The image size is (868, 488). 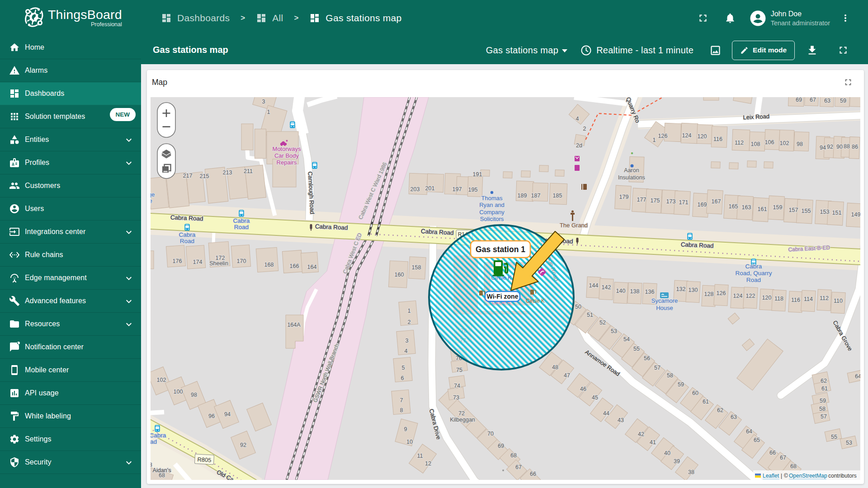 I want to click on svg-text: 140, so click(x=621, y=291).